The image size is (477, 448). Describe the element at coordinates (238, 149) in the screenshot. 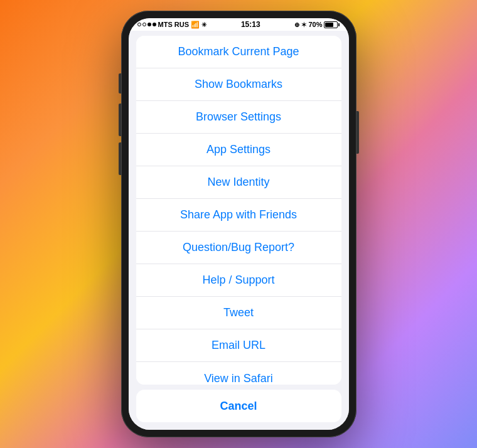

I see `menu-item-label: App Settings` at that location.